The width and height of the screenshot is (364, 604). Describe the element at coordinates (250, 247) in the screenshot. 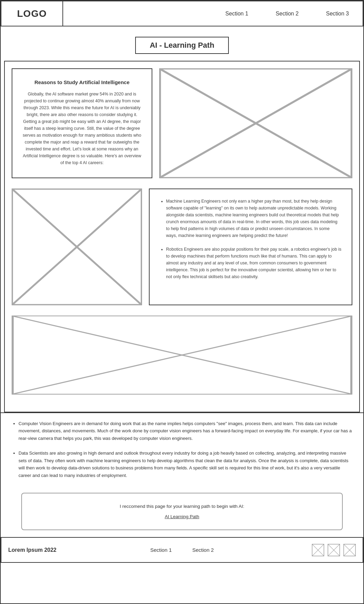

I see `bullet-card-1: Machine Learning Engineers not only earn…` at that location.